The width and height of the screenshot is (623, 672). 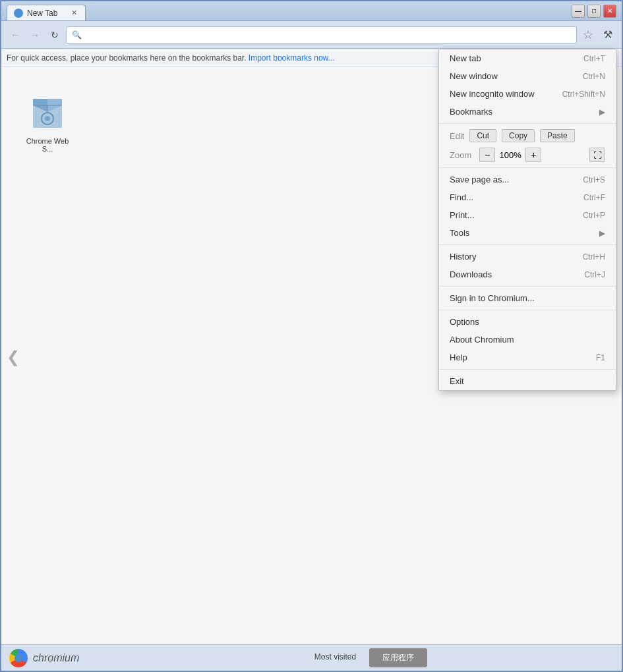 I want to click on tab-most-visited: Most visited, so click(x=335, y=658).